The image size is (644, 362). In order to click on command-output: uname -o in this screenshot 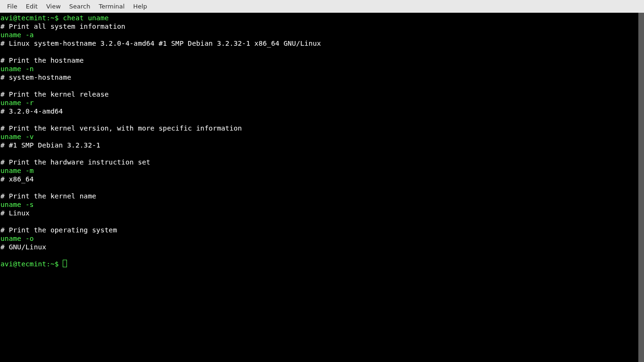, I will do `click(17, 239)`.